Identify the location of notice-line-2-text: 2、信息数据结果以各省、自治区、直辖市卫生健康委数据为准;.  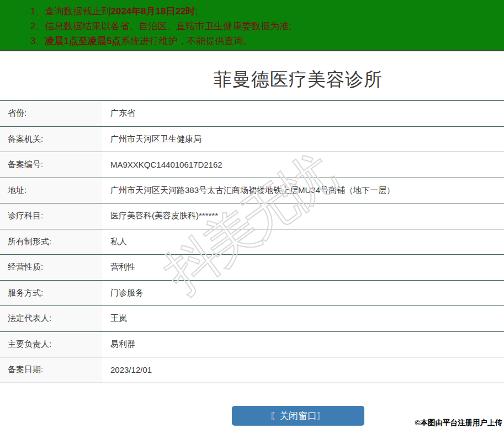
(161, 26).